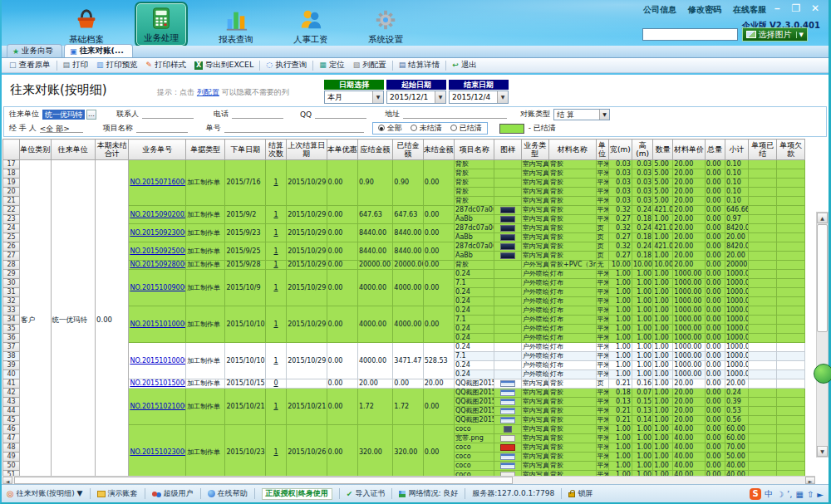  What do you see at coordinates (769, 494) in the screenshot?
I see `ime-lang-icon: 中` at bounding box center [769, 494].